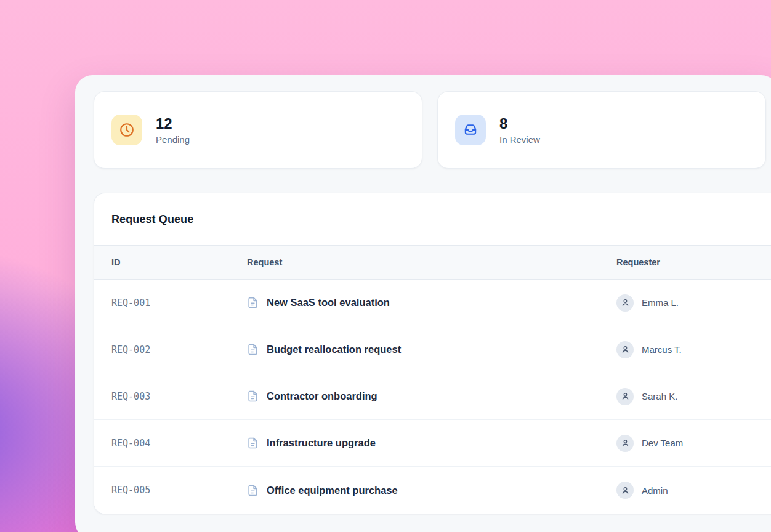  What do you see at coordinates (258, 130) in the screenshot?
I see `stat-card-pending: 12 Pending` at bounding box center [258, 130].